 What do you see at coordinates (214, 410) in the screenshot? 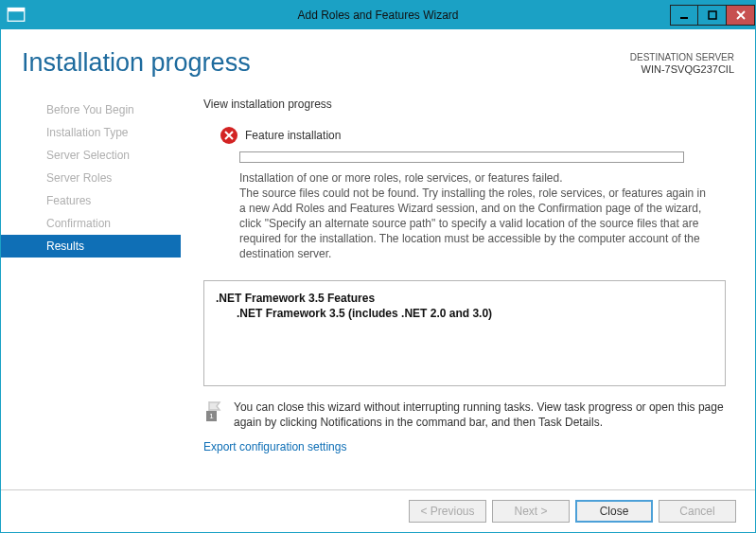
I see `flag-icon: 1` at bounding box center [214, 410].